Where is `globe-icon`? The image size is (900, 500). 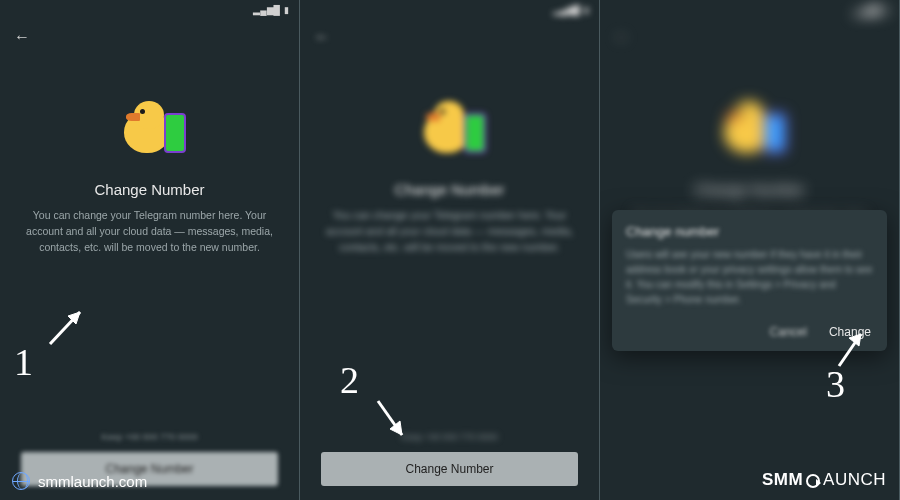 globe-icon is located at coordinates (21, 481).